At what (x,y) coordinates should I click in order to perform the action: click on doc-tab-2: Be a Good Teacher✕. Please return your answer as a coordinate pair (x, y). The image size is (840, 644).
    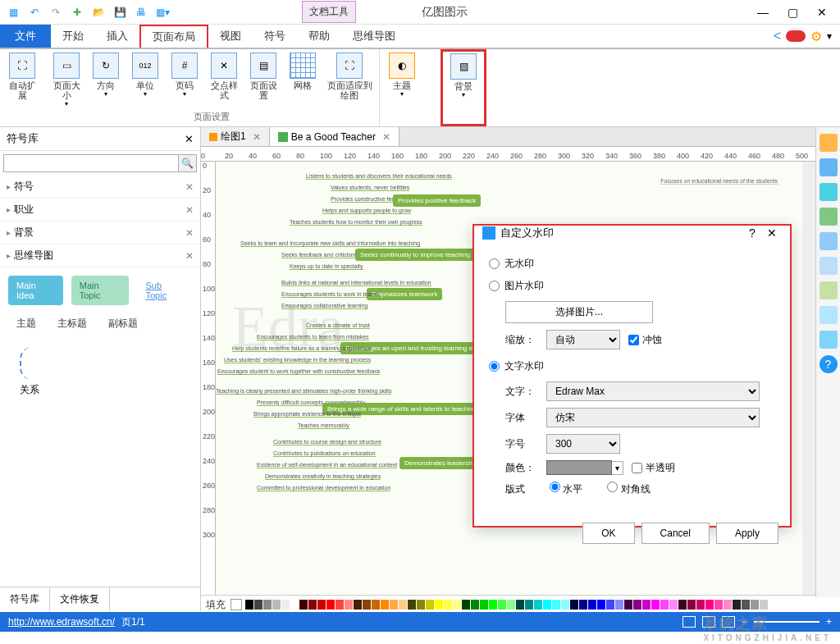
    Looking at the image, I should click on (335, 136).